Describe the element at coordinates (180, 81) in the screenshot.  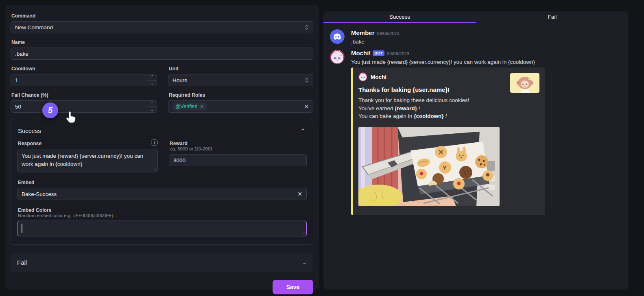
I see `unit-select-value: Hours` at that location.